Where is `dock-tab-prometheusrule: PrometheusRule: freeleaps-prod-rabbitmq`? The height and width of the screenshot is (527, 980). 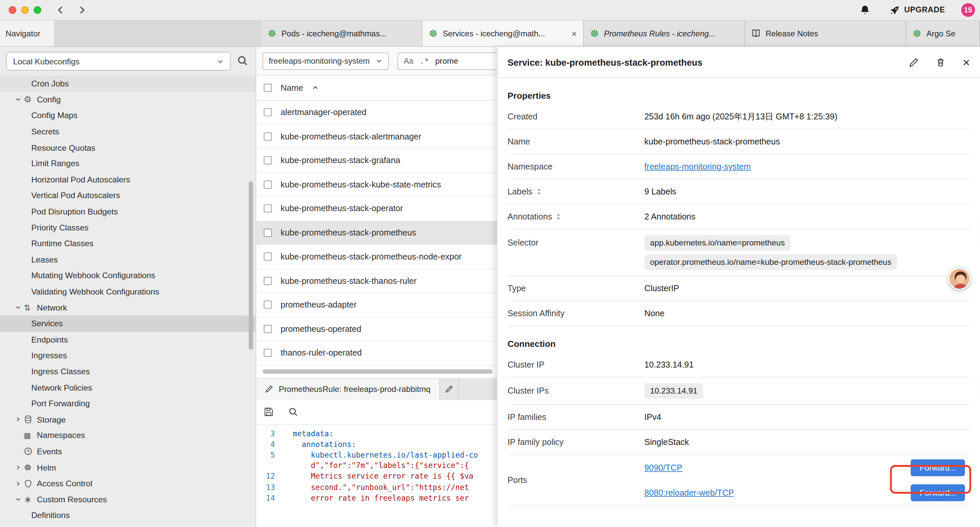
dock-tab-prometheusrule: PrometheusRule: freeleaps-prod-rabbitmq is located at coordinates (348, 389).